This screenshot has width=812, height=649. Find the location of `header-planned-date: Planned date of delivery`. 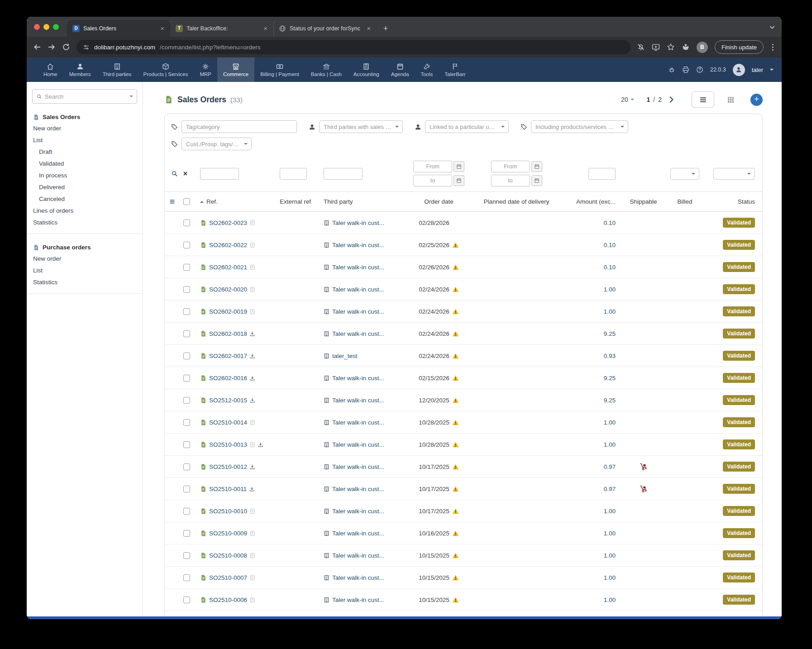

header-planned-date: Planned date of delivery is located at coordinates (517, 202).